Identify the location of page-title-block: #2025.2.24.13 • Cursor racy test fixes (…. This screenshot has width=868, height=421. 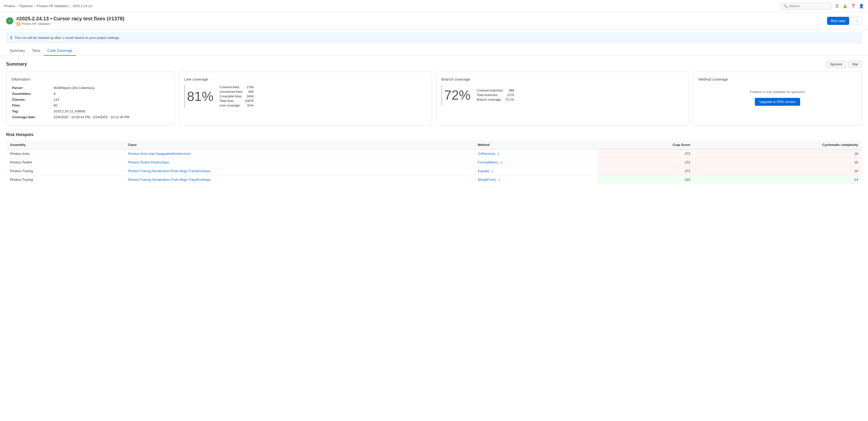
(70, 21).